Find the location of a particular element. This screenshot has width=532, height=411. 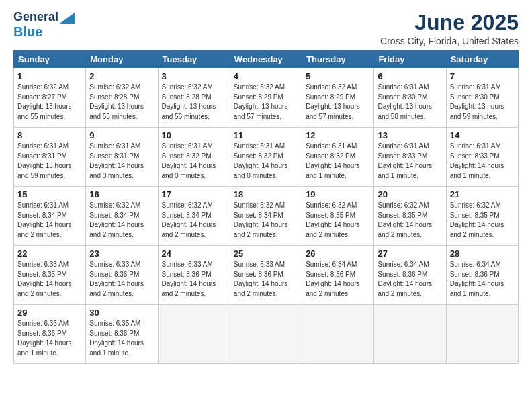

logo-blue: Blue is located at coordinates (28, 32).